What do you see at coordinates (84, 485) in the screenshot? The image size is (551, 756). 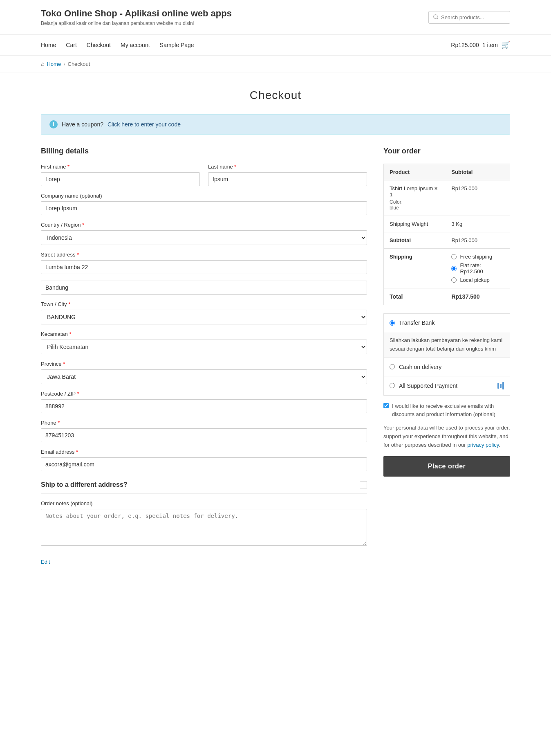 I see `ship-different-title: Ship to a different address?` at bounding box center [84, 485].